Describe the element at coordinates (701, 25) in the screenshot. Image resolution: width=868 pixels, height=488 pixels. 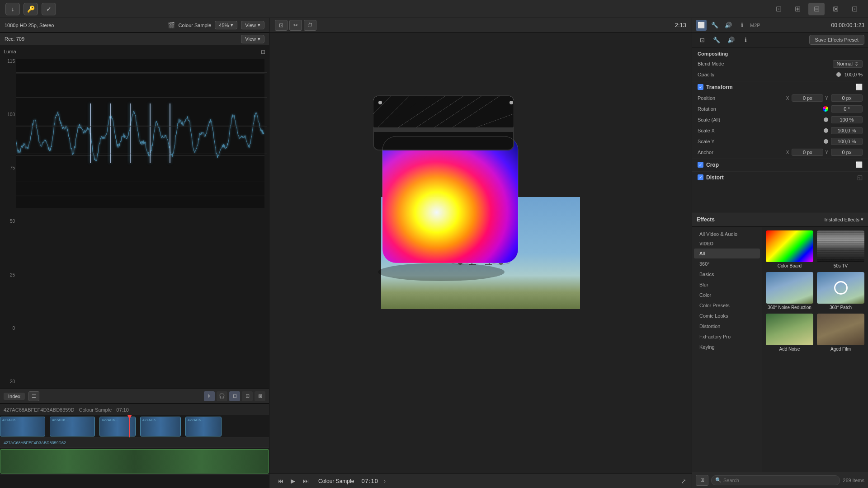
I see `inspector-tab-video: ⬜` at that location.